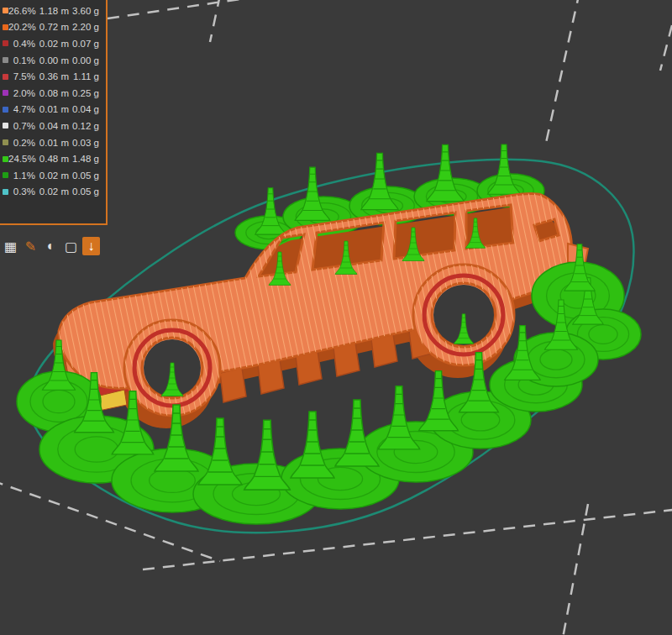 Image resolution: width=672 pixels, height=635 pixels. I want to click on feature-percent: 0.3%, so click(22, 192).